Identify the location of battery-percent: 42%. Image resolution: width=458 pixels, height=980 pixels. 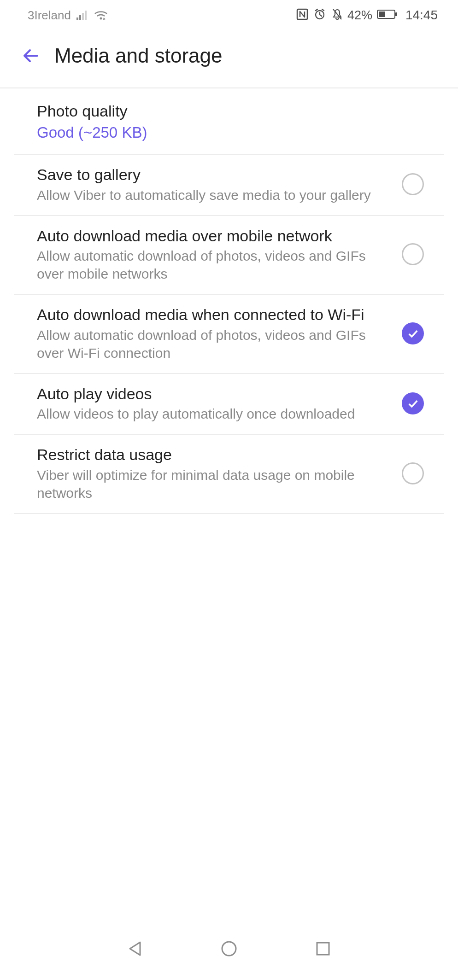
(360, 16).